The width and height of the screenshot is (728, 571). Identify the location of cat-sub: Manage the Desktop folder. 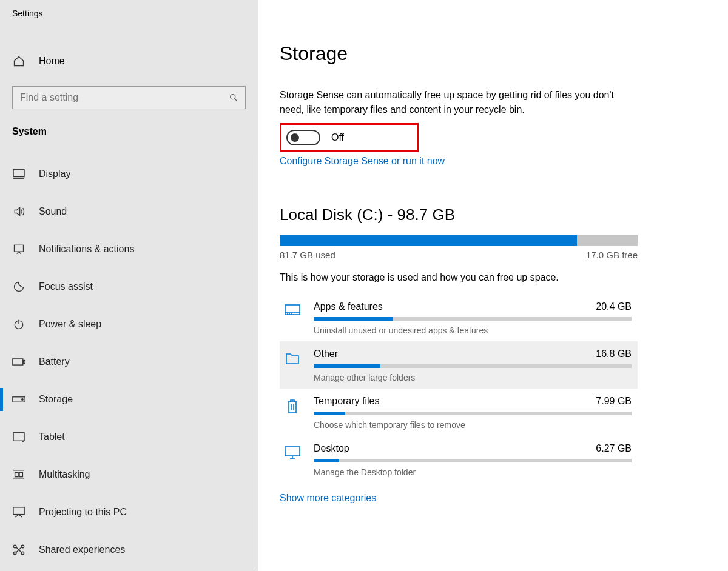
(473, 472).